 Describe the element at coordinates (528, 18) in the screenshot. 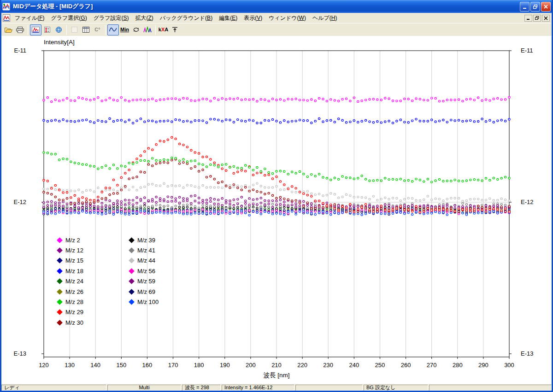

I see `mdi-minimize-button` at that location.